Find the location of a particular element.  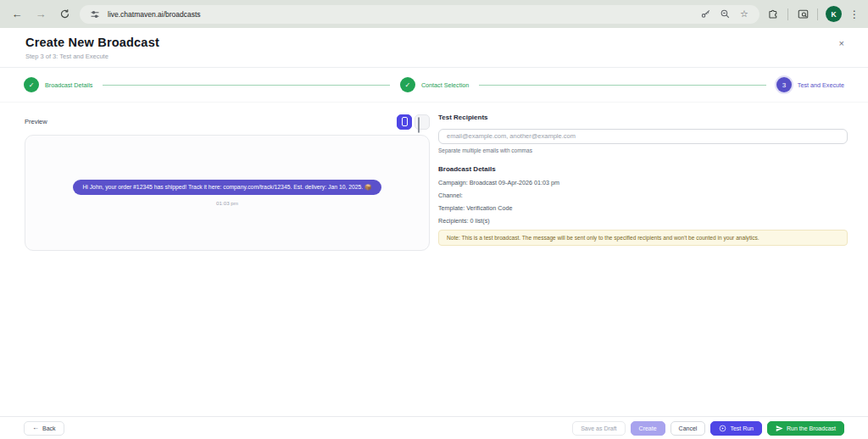

test-recipients-input is located at coordinates (643, 136).